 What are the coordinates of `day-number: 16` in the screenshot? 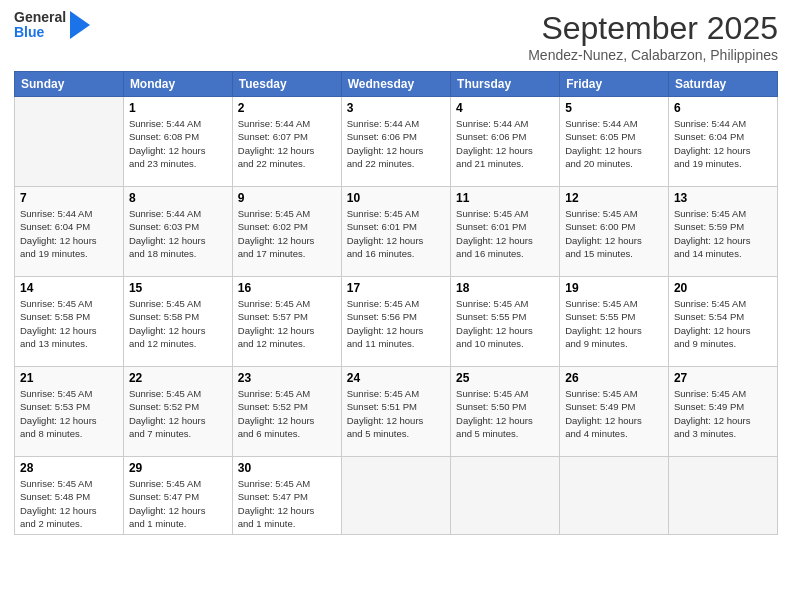 It's located at (287, 288).